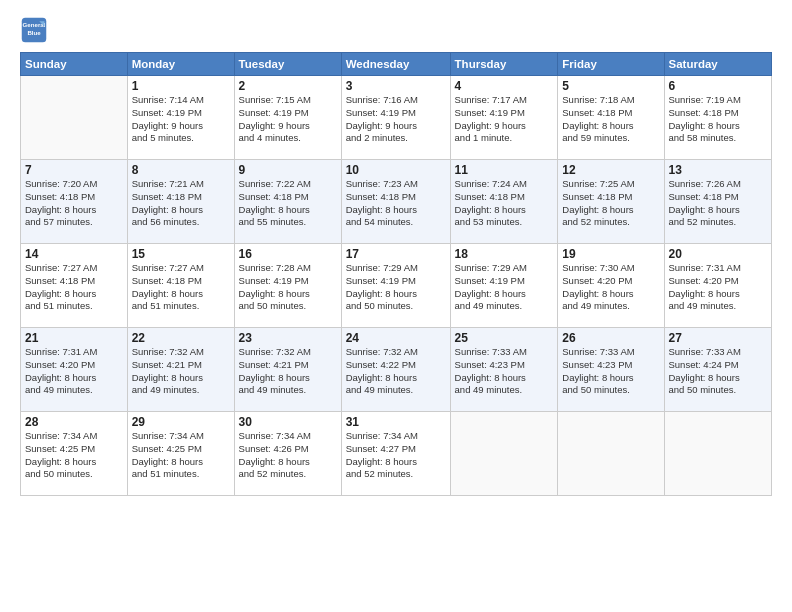  I want to click on svg-text: Blue, so click(34, 32).